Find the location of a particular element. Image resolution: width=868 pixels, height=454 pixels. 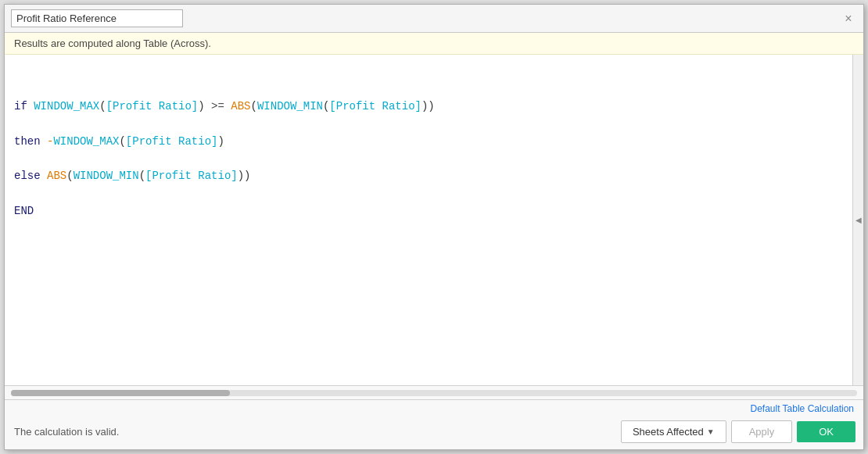

fn-window-min-2: WINDOW_MIN is located at coordinates (106, 176).